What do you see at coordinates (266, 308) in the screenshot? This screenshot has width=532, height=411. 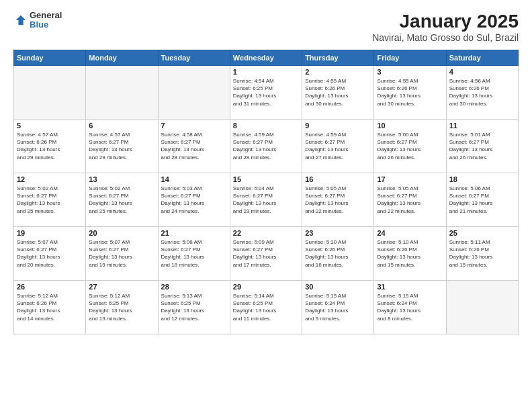 I see `day-info: Sunrise: 5:14 AM Sunset: 6:25 PM Dayligh…` at bounding box center [266, 308].